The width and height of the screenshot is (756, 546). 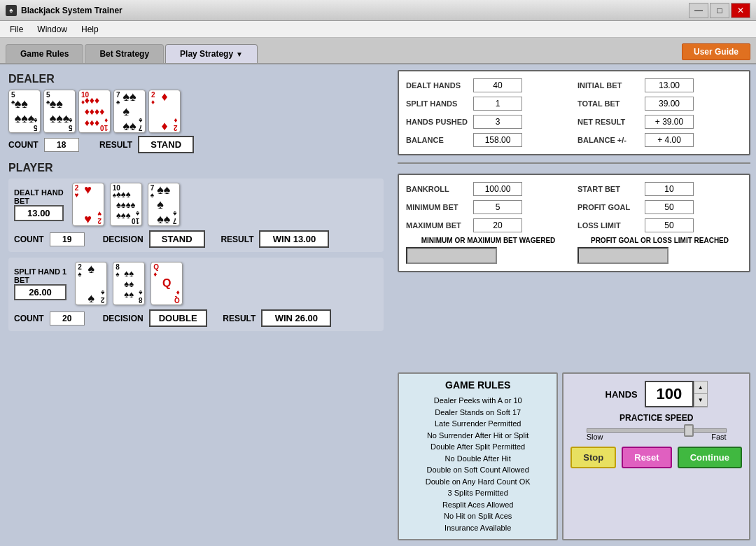 I want to click on window-controls: — □ ✕, so click(x=720, y=10).